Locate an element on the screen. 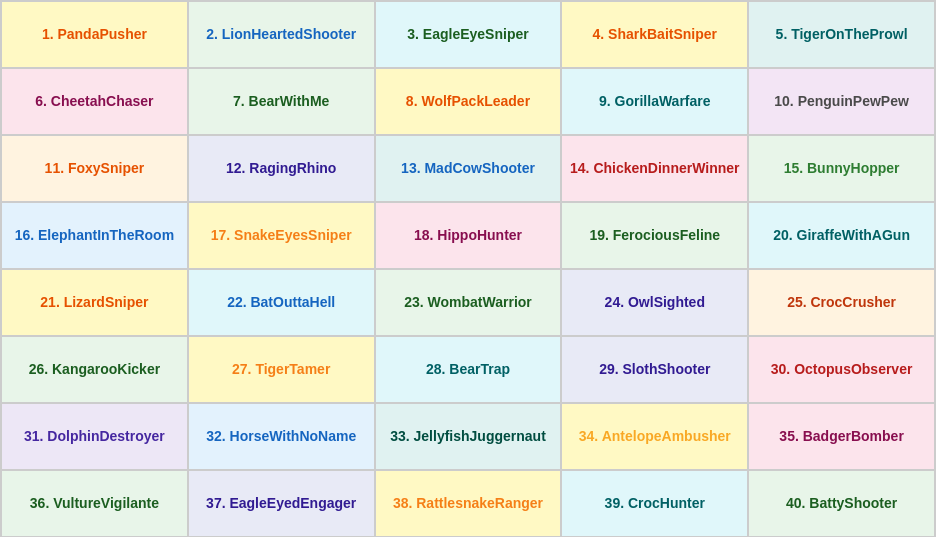 The height and width of the screenshot is (537, 936). cell-3: 3. EagleEyeSniper is located at coordinates (470, 36).